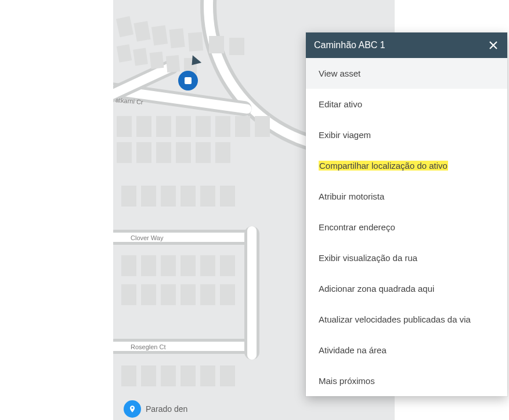 This screenshot has width=509, height=420. What do you see at coordinates (406, 166) in the screenshot?
I see `menu-item-share-location: Compartilhar localização do ativo` at bounding box center [406, 166].